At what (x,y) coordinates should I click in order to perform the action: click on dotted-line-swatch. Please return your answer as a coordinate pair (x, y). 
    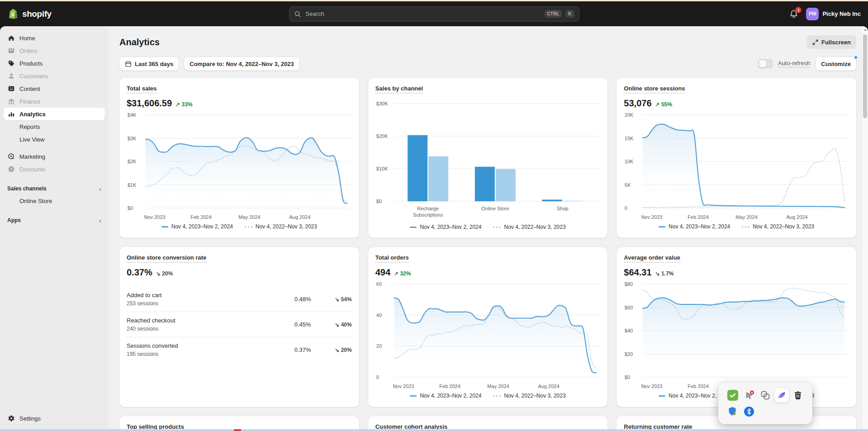
    Looking at the image, I should click on (497, 227).